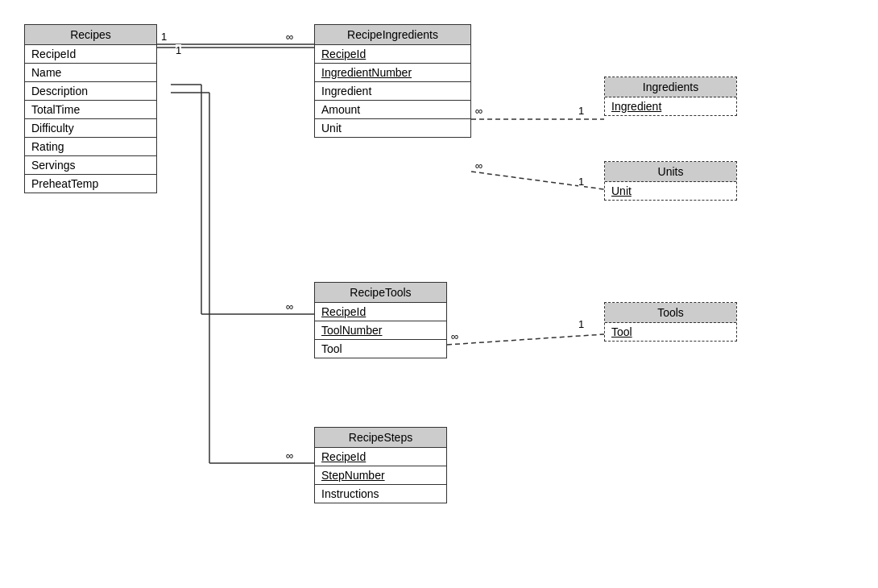 Image resolution: width=878 pixels, height=588 pixels. What do you see at coordinates (380, 330) in the screenshot?
I see `rt-field-toolnumber: ToolNumber` at bounding box center [380, 330].